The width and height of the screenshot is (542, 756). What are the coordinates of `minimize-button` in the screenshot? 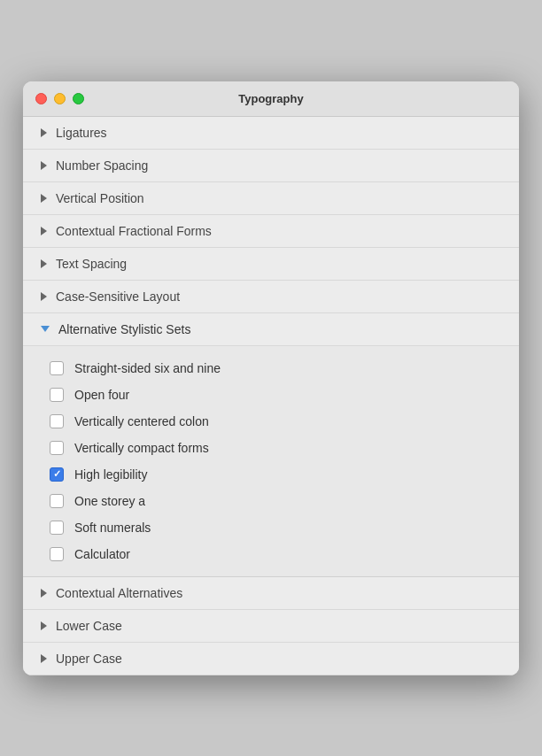 It's located at (60, 99).